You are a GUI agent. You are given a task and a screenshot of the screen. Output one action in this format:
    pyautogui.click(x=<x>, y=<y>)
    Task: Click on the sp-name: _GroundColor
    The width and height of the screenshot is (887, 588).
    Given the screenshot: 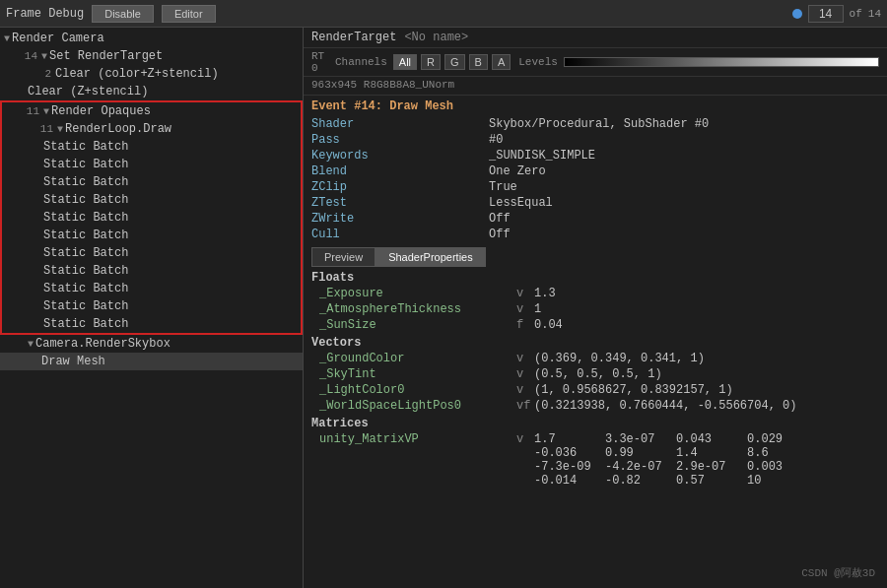 What is the action you would take?
    pyautogui.click(x=418, y=359)
    